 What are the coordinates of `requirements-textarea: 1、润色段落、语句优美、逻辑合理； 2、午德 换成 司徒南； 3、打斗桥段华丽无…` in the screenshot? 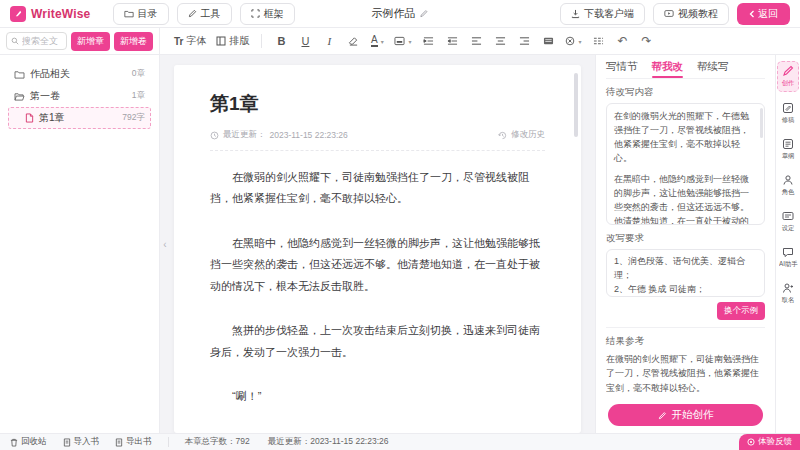 It's located at (686, 273).